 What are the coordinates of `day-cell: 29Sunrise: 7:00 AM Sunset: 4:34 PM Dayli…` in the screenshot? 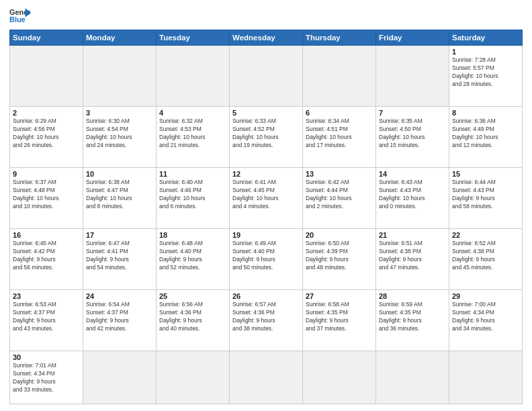 It's located at (486, 321).